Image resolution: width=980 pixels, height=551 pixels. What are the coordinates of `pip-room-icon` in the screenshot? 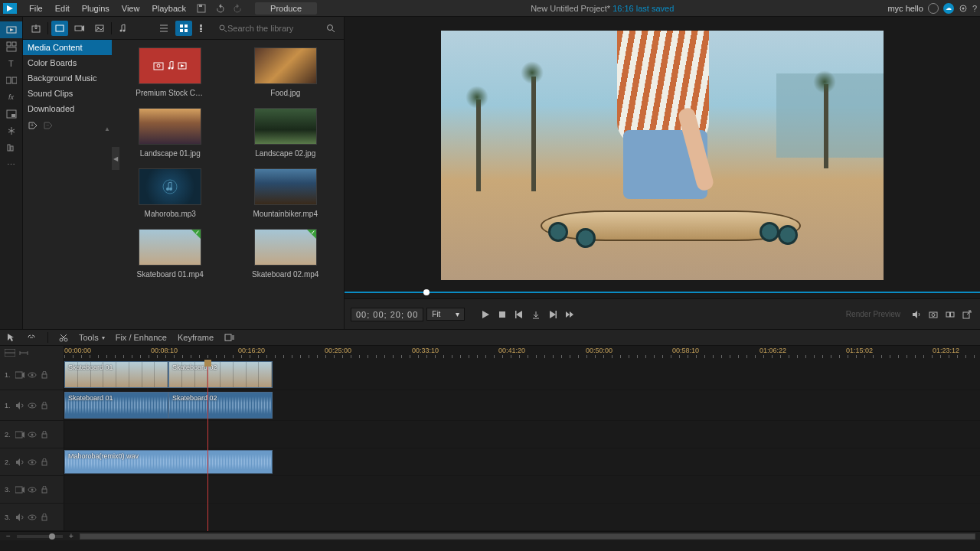 It's located at (11, 114).